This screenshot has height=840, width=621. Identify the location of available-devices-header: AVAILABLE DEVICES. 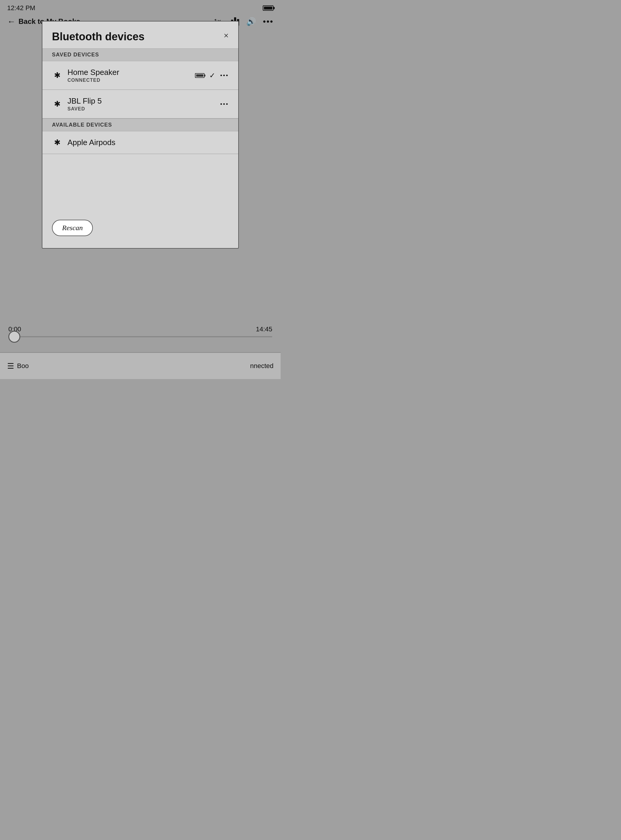
(141, 125).